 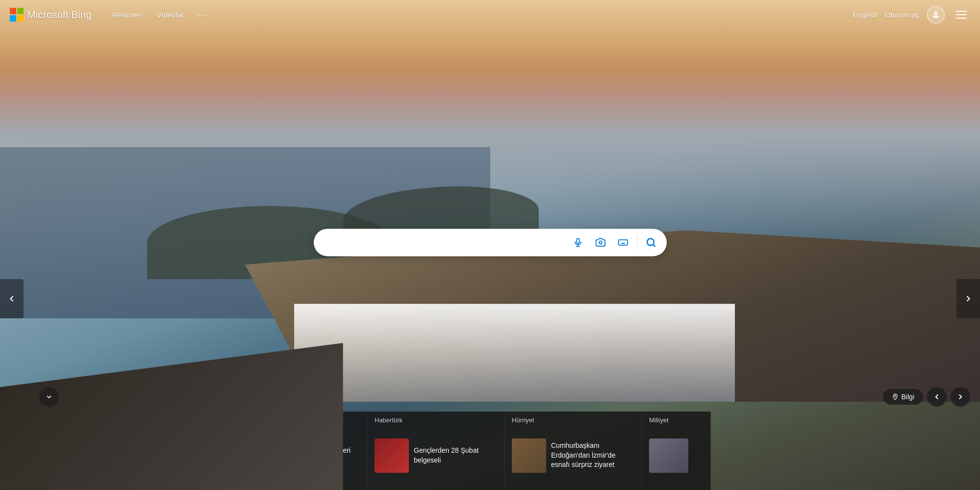 What do you see at coordinates (623, 242) in the screenshot?
I see `keyboard-button` at bounding box center [623, 242].